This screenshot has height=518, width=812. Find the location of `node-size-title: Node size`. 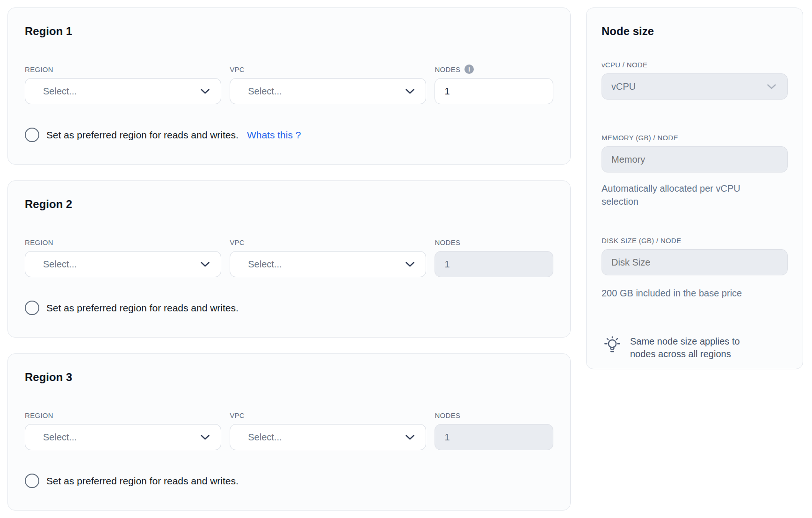

node-size-title: Node size is located at coordinates (695, 31).